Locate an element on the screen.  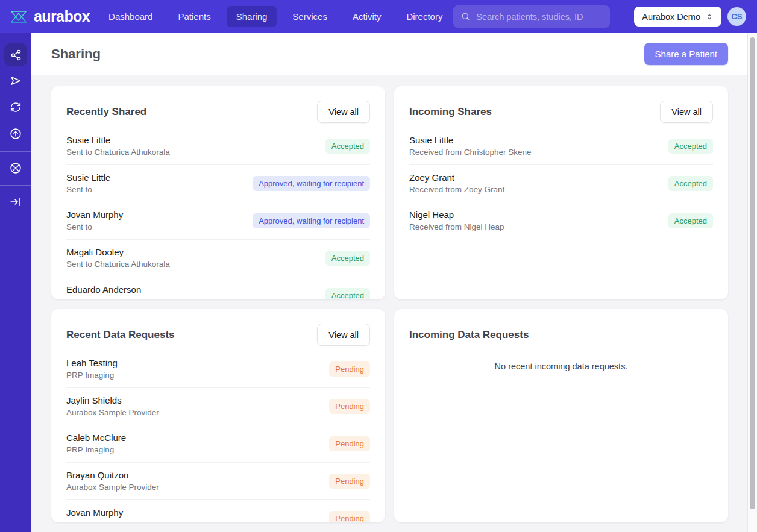
sidebar-item-send is located at coordinates (16, 81).